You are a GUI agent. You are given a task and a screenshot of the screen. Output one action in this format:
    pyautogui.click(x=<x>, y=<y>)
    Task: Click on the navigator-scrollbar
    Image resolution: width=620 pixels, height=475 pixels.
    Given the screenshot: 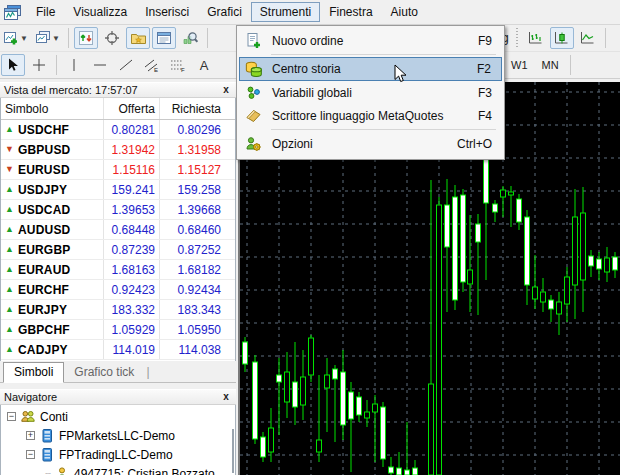 What is the action you would take?
    pyautogui.click(x=233, y=451)
    